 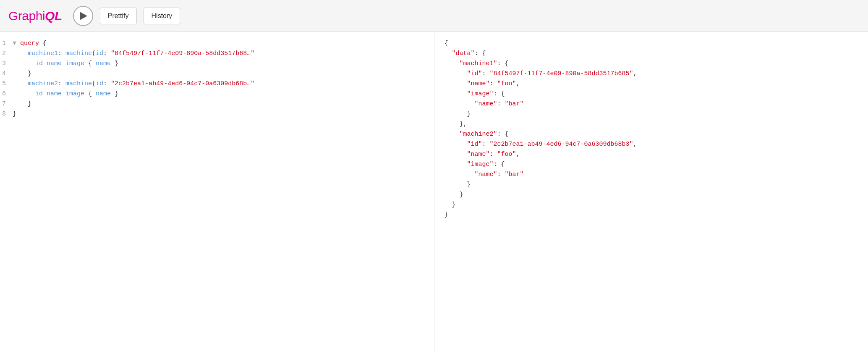 I want to click on execute-button, so click(x=83, y=16).